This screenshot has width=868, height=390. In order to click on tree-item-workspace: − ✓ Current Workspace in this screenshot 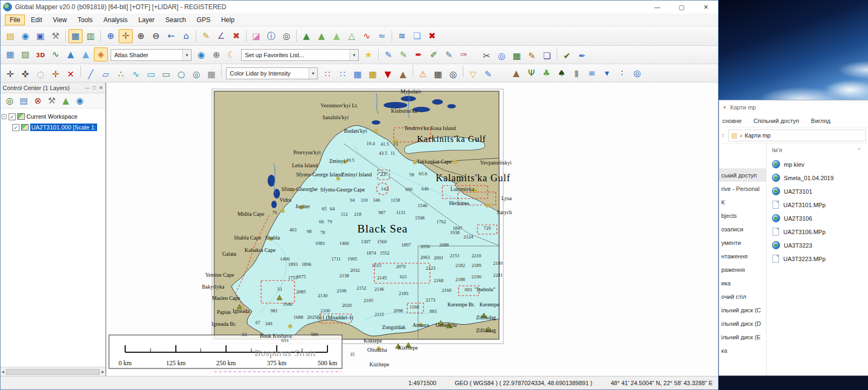, I will do `click(53, 117)`.